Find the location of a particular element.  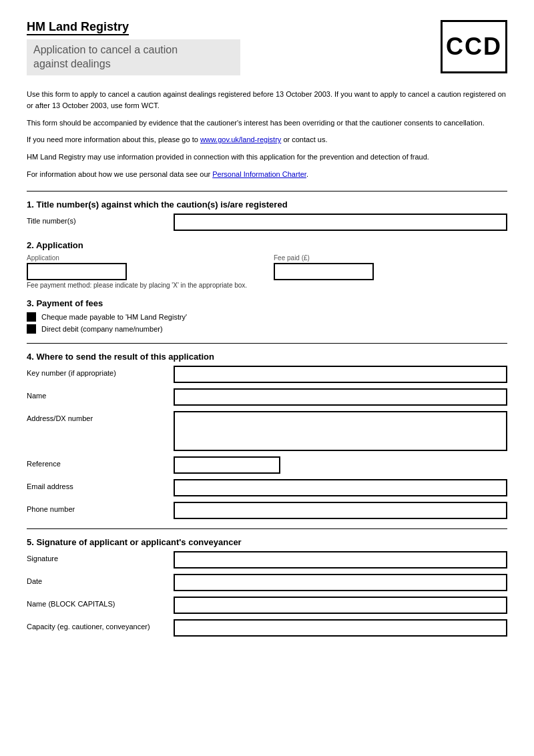

personal-info-link: Personal Information Charter is located at coordinates (259, 174).